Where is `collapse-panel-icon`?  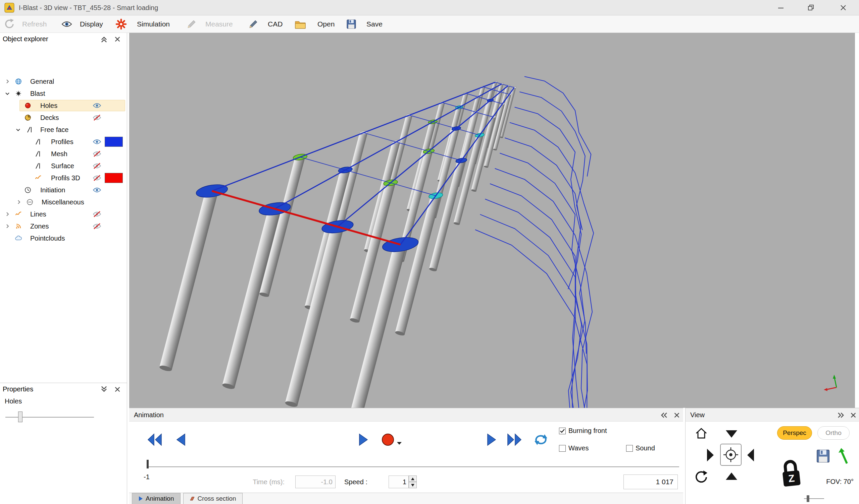 collapse-panel-icon is located at coordinates (104, 39).